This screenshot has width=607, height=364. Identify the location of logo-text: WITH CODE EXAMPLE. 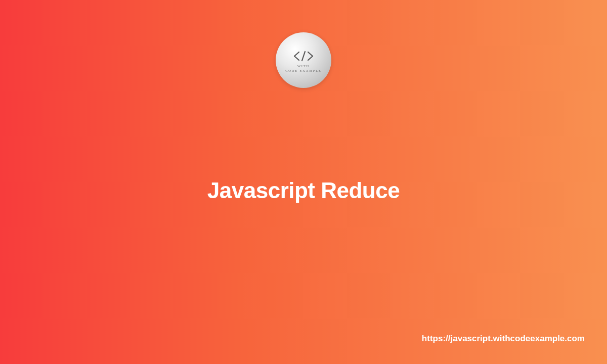
(304, 69).